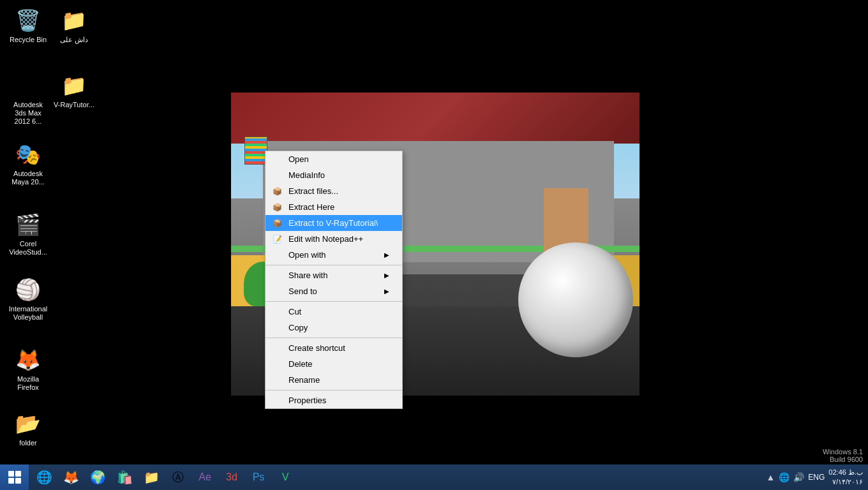 The width and height of the screenshot is (868, 490). Describe the element at coordinates (28, 290) in the screenshot. I see `volleyball-icon: 🏐` at that location.